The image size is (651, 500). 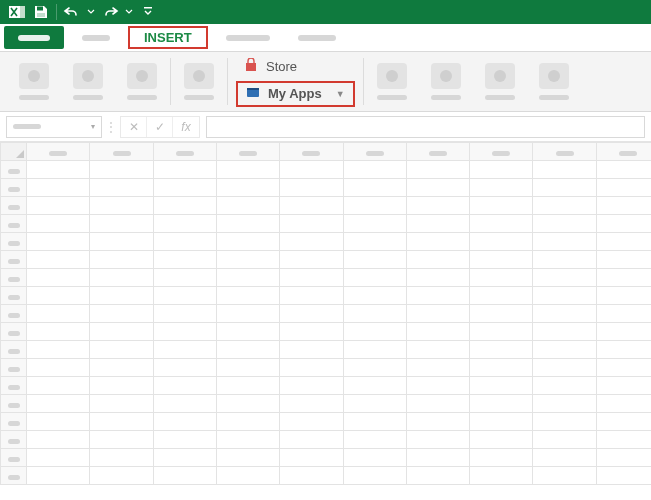 What do you see at coordinates (248, 38) in the screenshot?
I see `tab-pagelayout` at bounding box center [248, 38].